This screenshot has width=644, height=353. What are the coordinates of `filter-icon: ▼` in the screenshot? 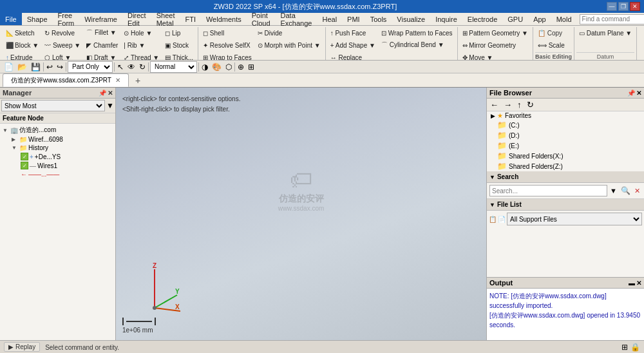 It's located at (110, 106).